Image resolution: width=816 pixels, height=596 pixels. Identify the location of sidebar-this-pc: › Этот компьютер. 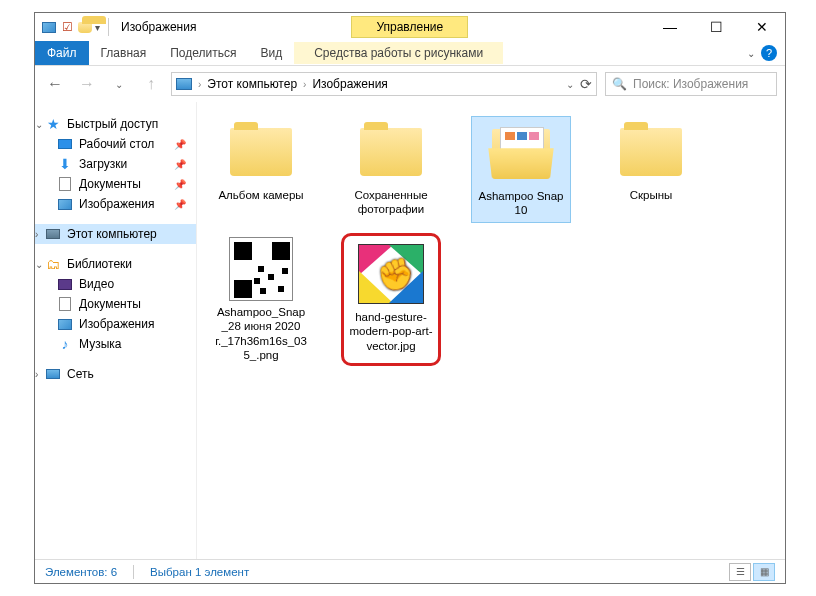
(116, 234).